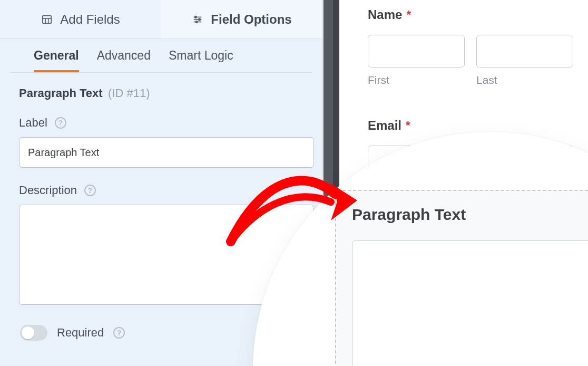 This screenshot has height=366, width=588. I want to click on top-tab-bar: Add Fields Field Options, so click(161, 20).